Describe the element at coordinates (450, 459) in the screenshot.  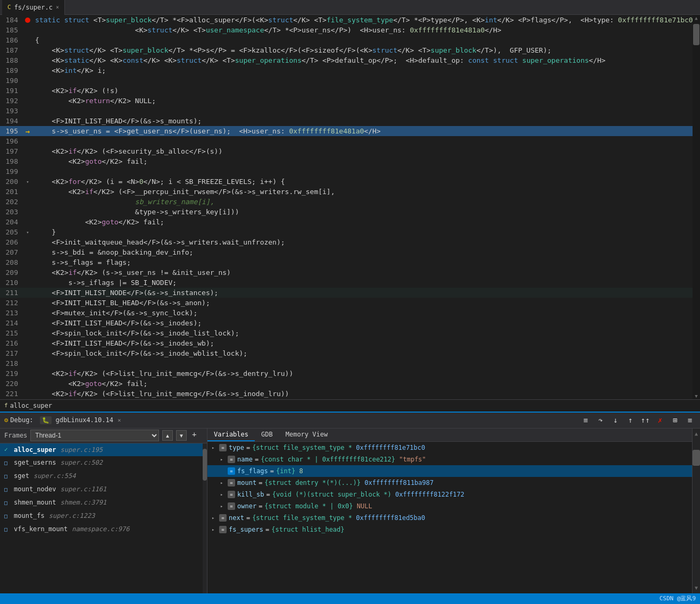
I see `var-item: ▸=name={const char * | 0xffffffff81cee21…` at that location.